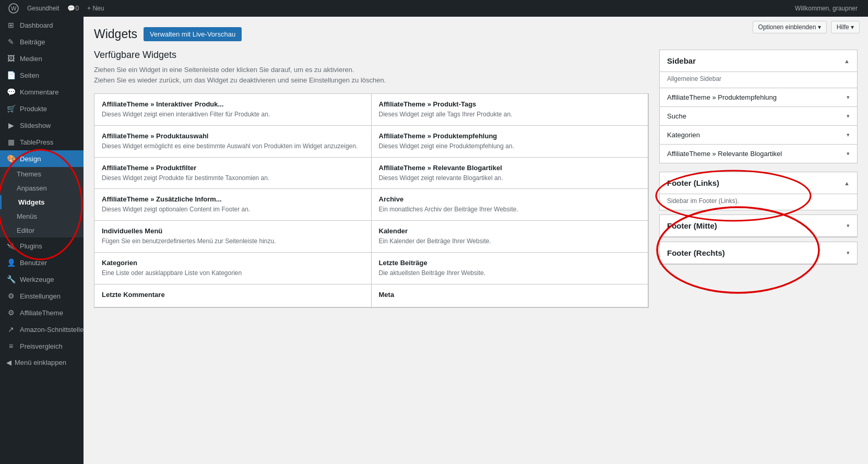 This screenshot has width=868, height=464. What do you see at coordinates (510, 104) in the screenshot?
I see `widget-name: AffiliateTheme » Produkt-Tags` at bounding box center [510, 104].